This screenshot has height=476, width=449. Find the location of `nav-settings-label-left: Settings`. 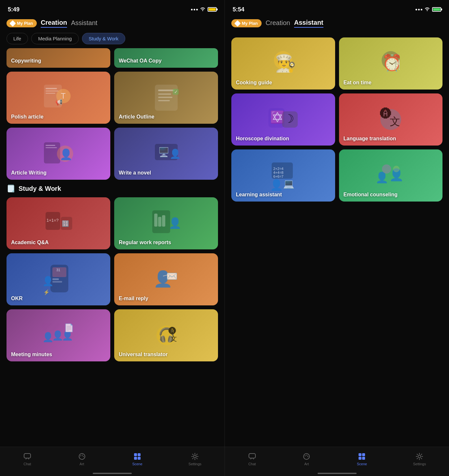

nav-settings-label-left: Settings is located at coordinates (195, 464).